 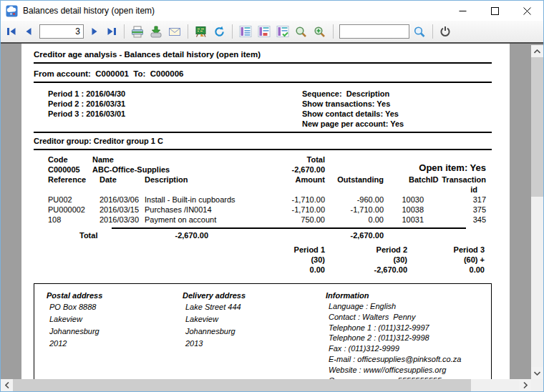 What do you see at coordinates (260, 180) in the screenshot?
I see `col-transaction: Transaction` at bounding box center [260, 180].